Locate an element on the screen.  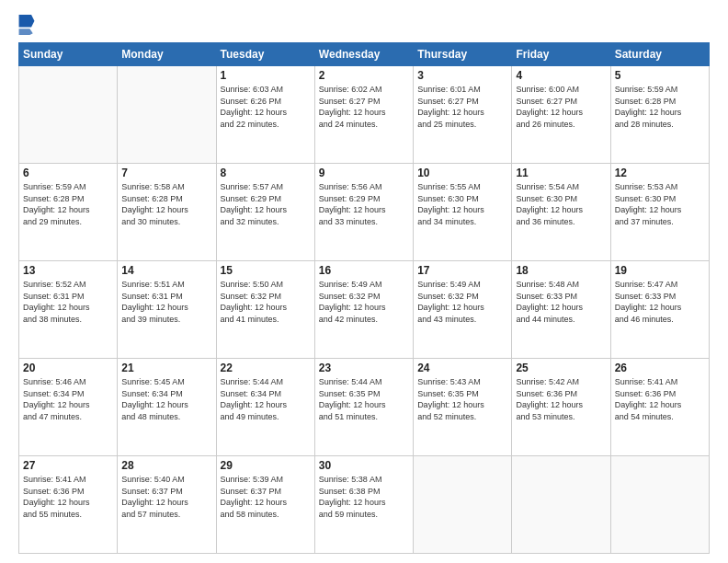
calendar-day-header: Wednesday is located at coordinates (364, 55).